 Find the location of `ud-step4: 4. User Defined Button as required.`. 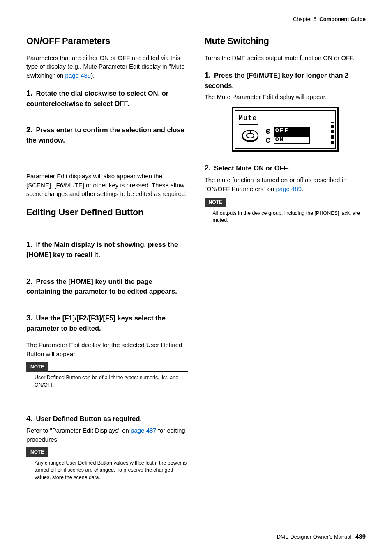

ud-step4: 4. User Defined Button as required. is located at coordinates (107, 419).